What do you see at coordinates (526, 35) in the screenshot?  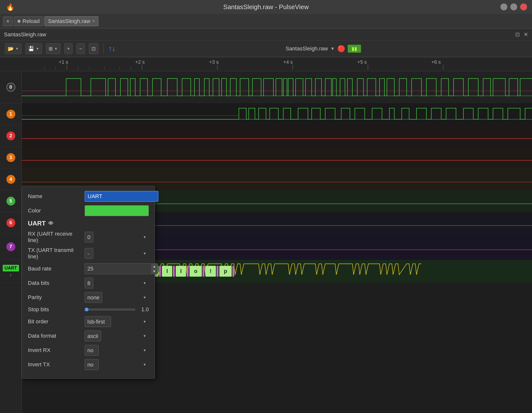 I see `close-path-icon: ✕` at bounding box center [526, 35].